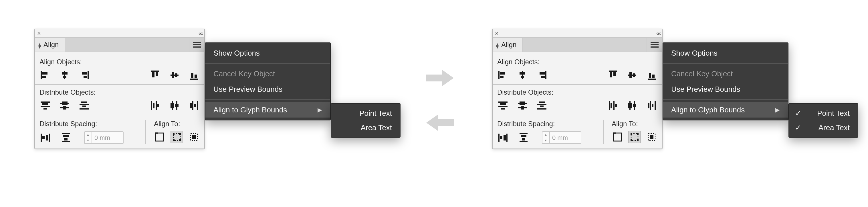 Image resolution: width=868 pixels, height=207 pixels. I want to click on sort-handle-icon: ▴▾, so click(40, 45).